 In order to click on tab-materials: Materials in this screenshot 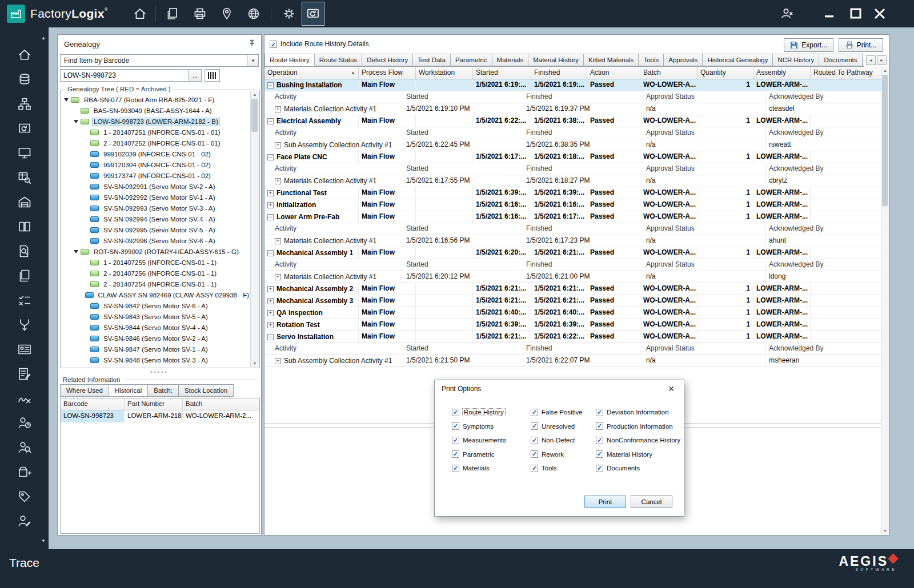, I will do `click(511, 60)`.